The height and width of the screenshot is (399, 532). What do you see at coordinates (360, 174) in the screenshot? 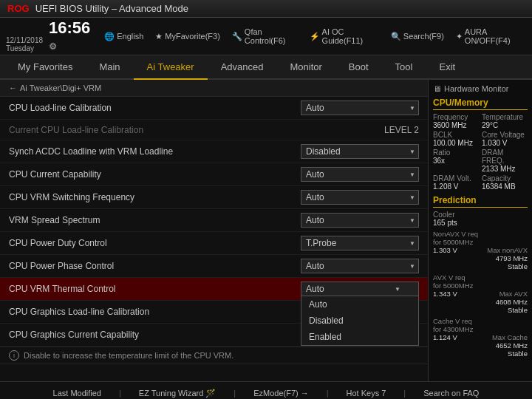
I see `cpu-current-cap-dropdown-wrapper: Auto` at bounding box center [360, 174].